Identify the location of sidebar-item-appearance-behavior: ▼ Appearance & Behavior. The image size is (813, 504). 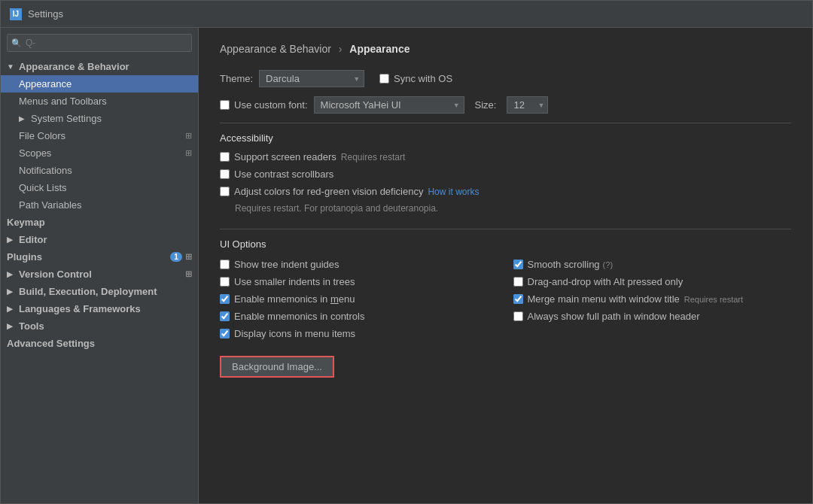
(99, 66).